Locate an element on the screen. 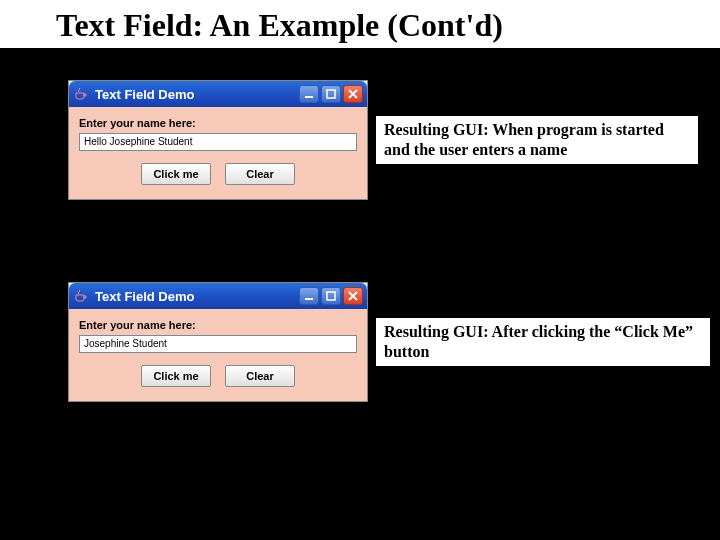 The width and height of the screenshot is (720, 540). titlebar-2: Text Field Demo is located at coordinates (218, 296).